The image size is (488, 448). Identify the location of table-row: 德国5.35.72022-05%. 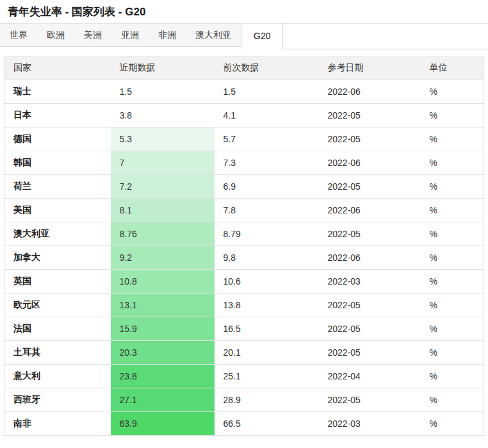
(245, 140).